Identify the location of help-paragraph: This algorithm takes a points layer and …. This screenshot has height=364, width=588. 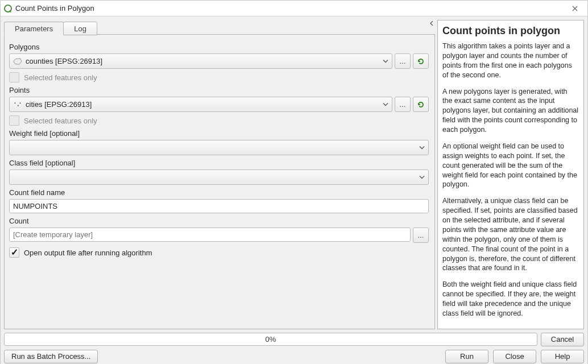
(511, 61).